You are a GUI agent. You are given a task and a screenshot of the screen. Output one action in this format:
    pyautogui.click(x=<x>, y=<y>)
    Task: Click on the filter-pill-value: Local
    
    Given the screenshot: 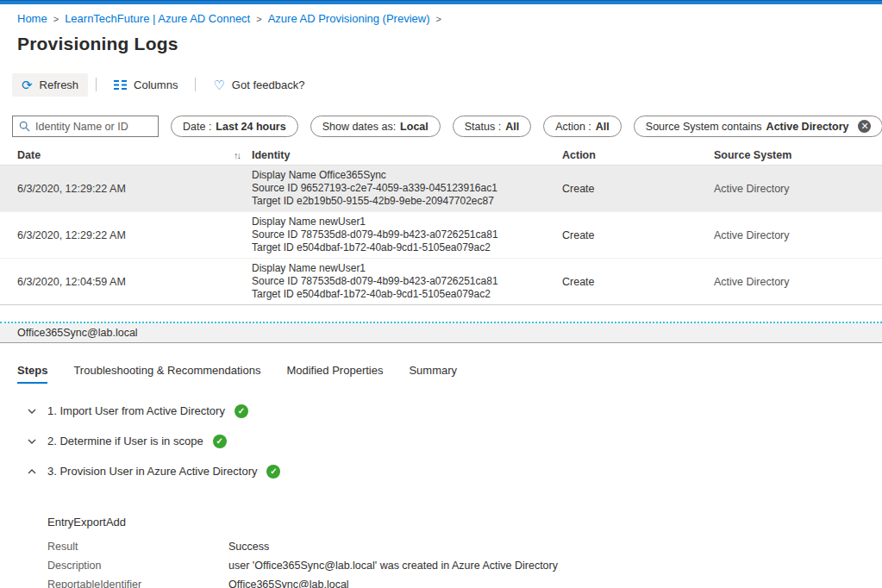 What is the action you would take?
    pyautogui.click(x=414, y=127)
    